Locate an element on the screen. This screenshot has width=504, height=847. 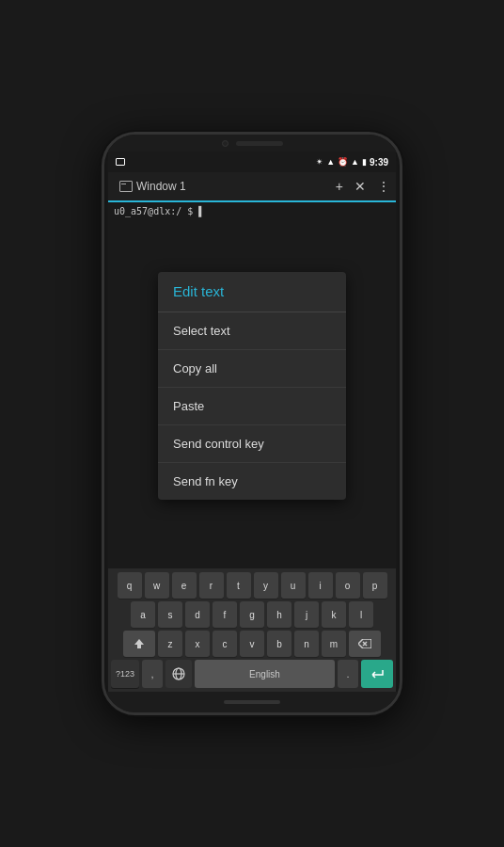
key-u: u is located at coordinates (293, 585).